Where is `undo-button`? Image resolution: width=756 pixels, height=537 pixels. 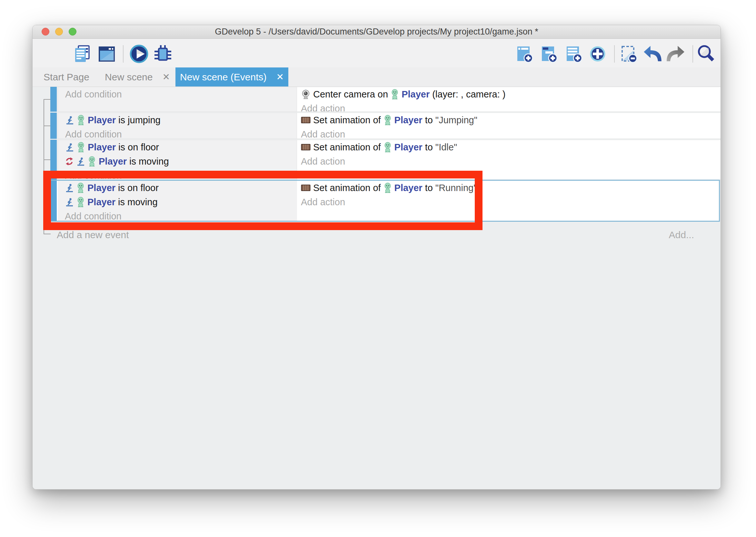 undo-button is located at coordinates (652, 54).